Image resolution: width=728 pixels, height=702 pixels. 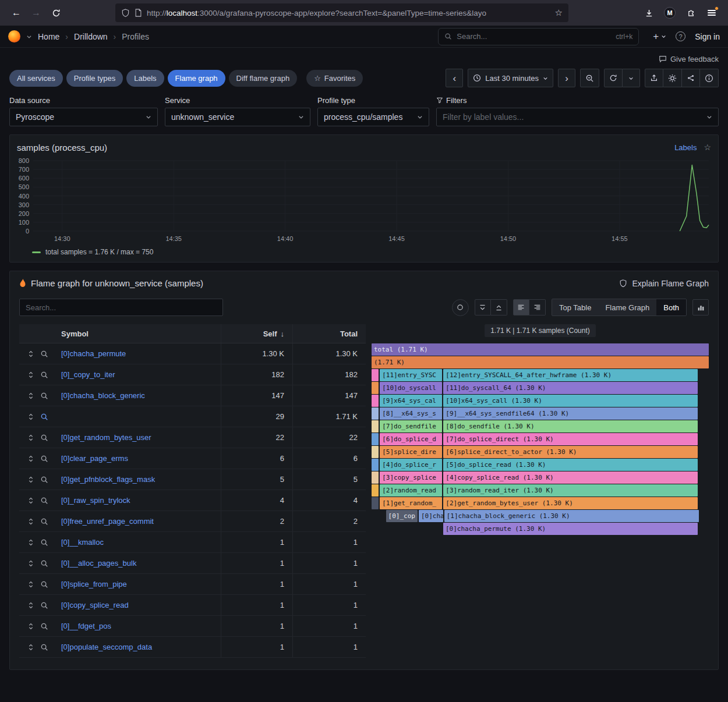 What do you see at coordinates (192, 605) in the screenshot?
I see `table-row: [0]copy_splice_read11` at bounding box center [192, 605].